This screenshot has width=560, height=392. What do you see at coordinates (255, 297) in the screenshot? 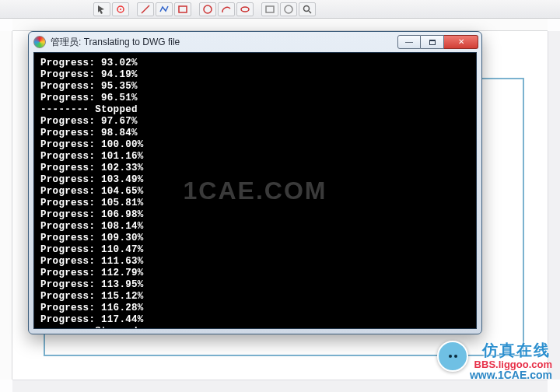
I see `console-line: Progress: 115.12%` at bounding box center [255, 297].